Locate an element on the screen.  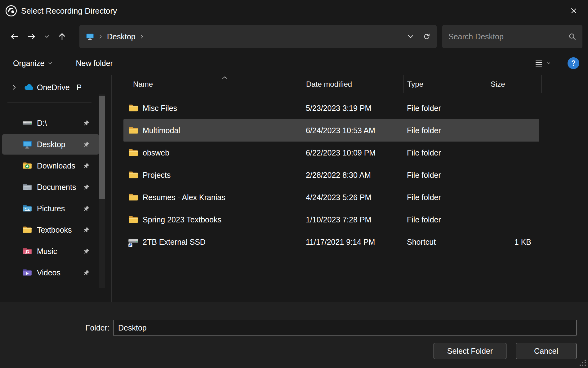
recent-locations-button is located at coordinates (47, 37).